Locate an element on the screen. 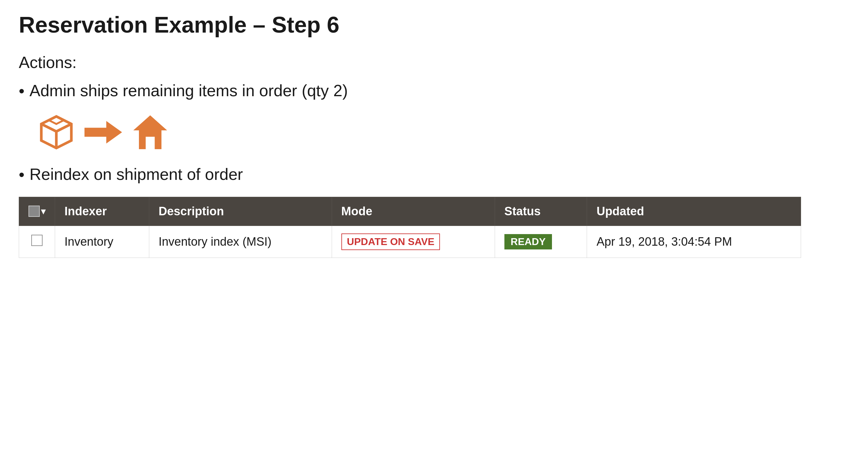  icons-row is located at coordinates (443, 133).